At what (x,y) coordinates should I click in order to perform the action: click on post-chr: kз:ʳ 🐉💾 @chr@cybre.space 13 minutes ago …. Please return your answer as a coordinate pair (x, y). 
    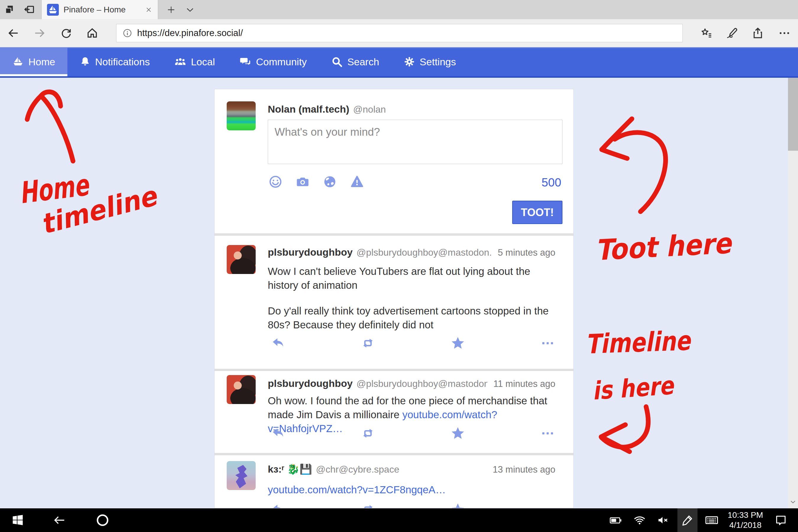
    Looking at the image, I should click on (394, 482).